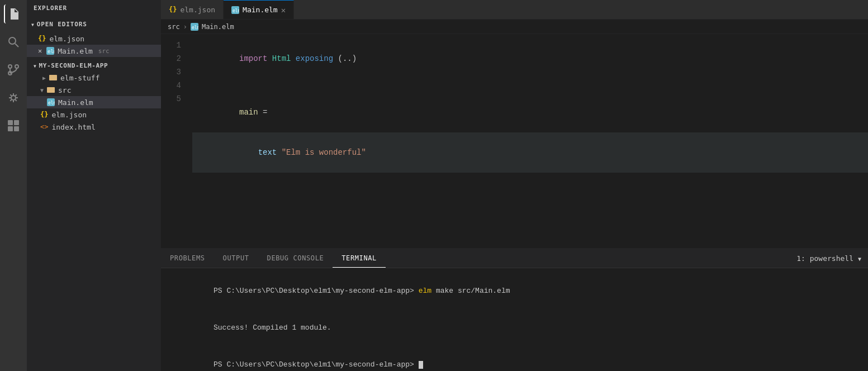 This screenshot has width=868, height=371. Describe the element at coordinates (51, 102) in the screenshot. I see `elm-file-icon-2: elm` at that location.